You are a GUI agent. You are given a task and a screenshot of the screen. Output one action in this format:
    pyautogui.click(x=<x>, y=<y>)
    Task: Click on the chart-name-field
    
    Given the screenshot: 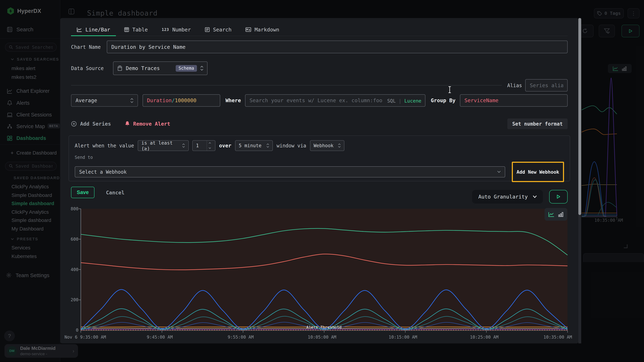 What is the action you would take?
    pyautogui.click(x=337, y=47)
    